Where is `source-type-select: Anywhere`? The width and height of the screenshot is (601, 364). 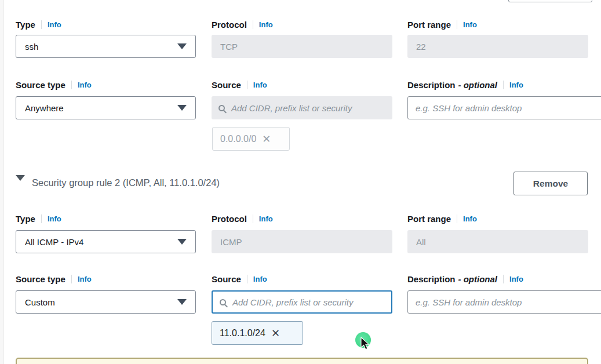 source-type-select: Anywhere is located at coordinates (105, 108).